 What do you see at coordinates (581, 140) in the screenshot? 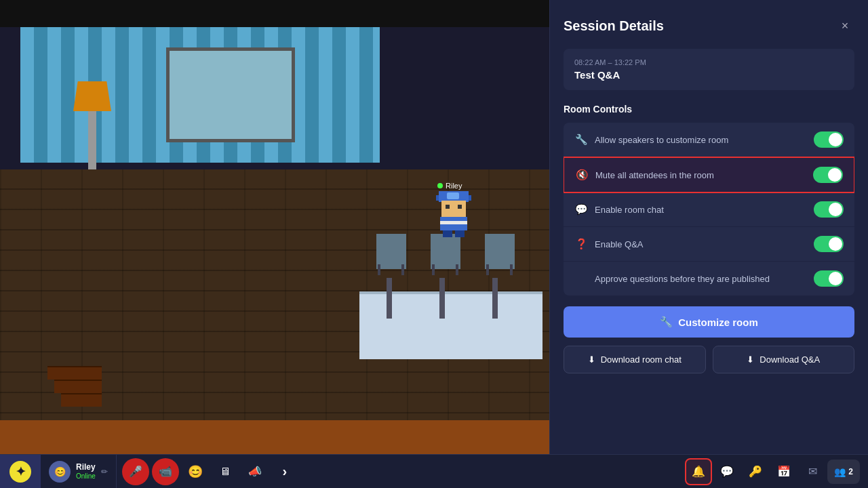
I see `allow-speakers-icon: 🔧` at bounding box center [581, 140].